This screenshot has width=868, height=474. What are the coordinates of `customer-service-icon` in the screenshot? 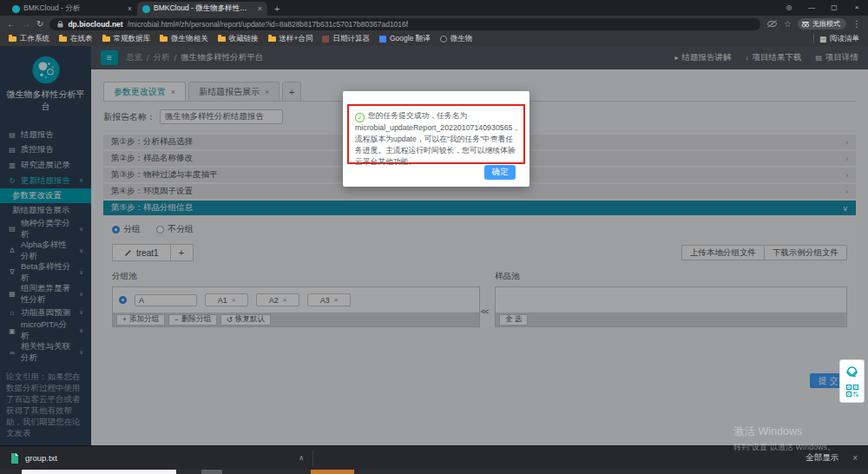 It's located at (852, 372).